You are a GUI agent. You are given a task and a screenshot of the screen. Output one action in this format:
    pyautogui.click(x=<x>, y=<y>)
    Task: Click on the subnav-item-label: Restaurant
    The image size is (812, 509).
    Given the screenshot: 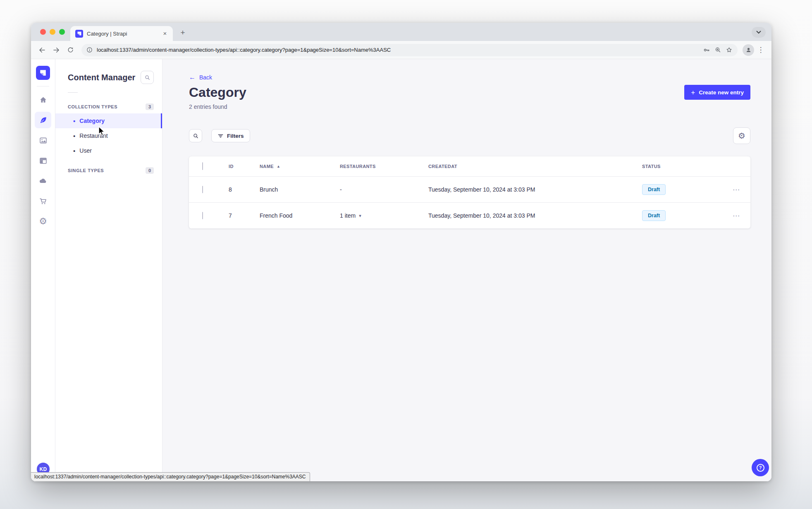 What is the action you would take?
    pyautogui.click(x=93, y=136)
    